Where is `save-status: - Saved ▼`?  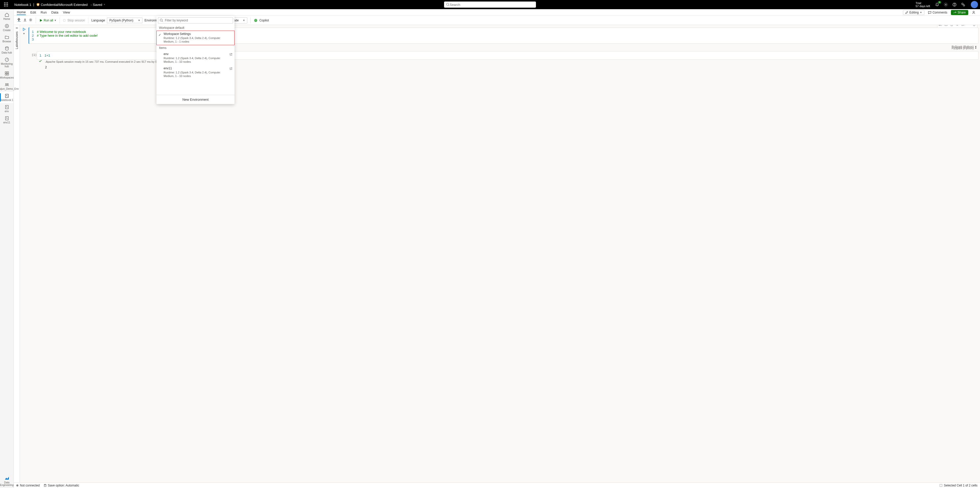 save-status: - Saved ▼ is located at coordinates (98, 5).